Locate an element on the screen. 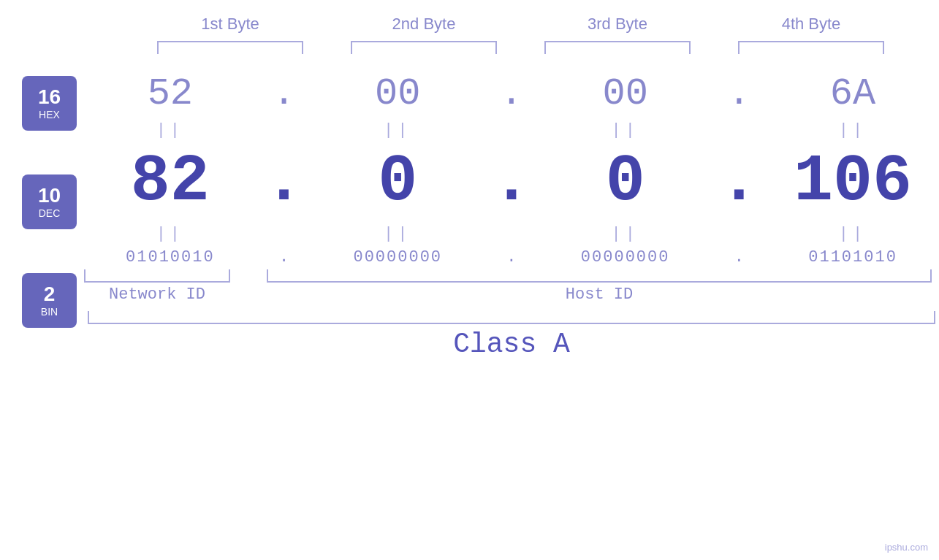 The image size is (939, 560). parallel-1-b2: || is located at coordinates (398, 130).